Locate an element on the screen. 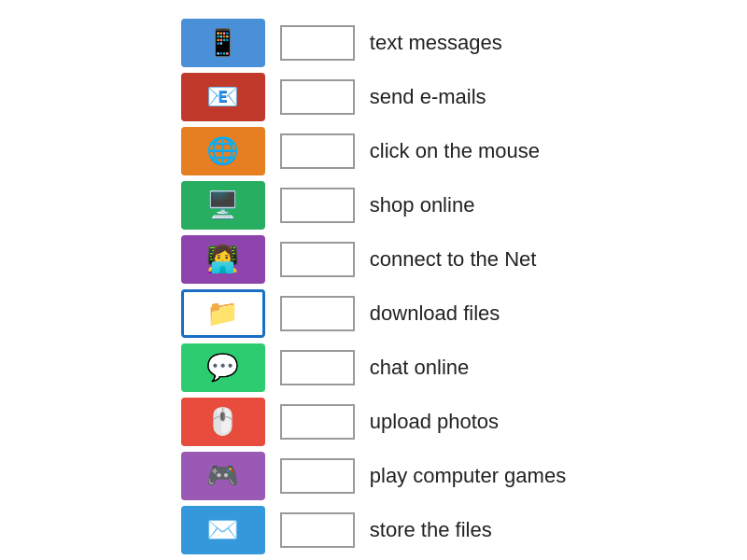 The width and height of the screenshot is (747, 560). matching-row: 👩‍💻connect to the Net is located at coordinates (374, 259).